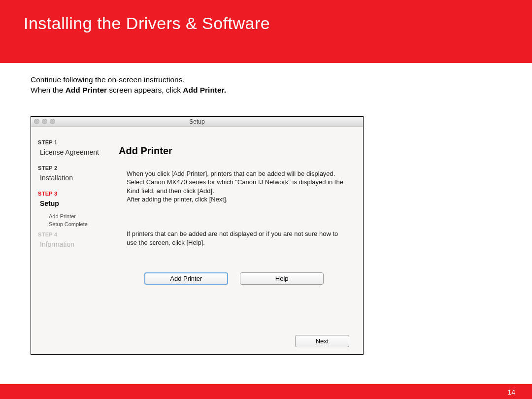  What do you see at coordinates (71, 234) in the screenshot?
I see `step-4-label: STEP 4` at bounding box center [71, 234].